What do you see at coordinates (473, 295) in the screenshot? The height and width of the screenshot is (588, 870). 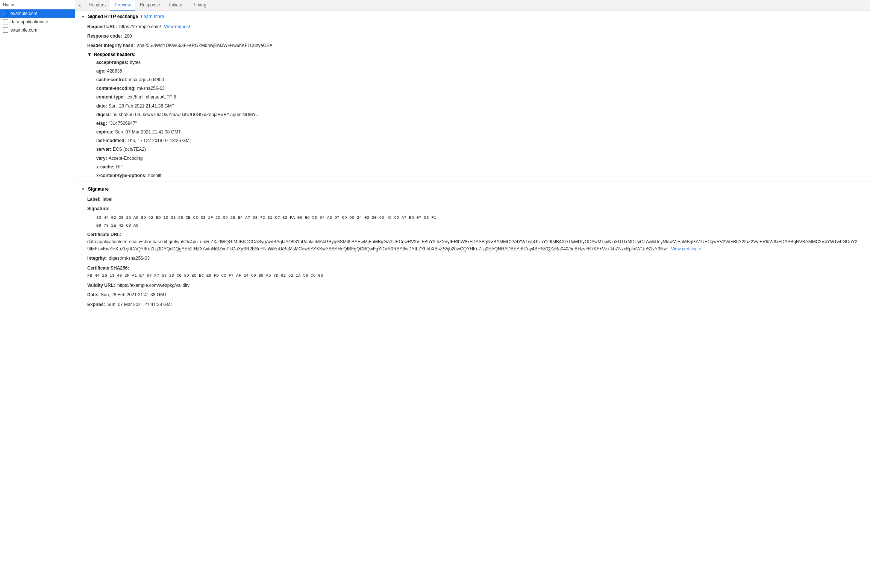 I see `date-row: Date: Sun, 28 Feb 2021 21:41:38 GMT` at bounding box center [473, 295].